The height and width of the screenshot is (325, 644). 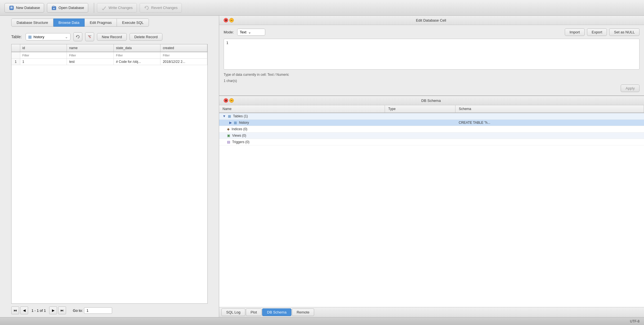 I want to click on tab-database-structure: Database Structure, so click(x=32, y=22).